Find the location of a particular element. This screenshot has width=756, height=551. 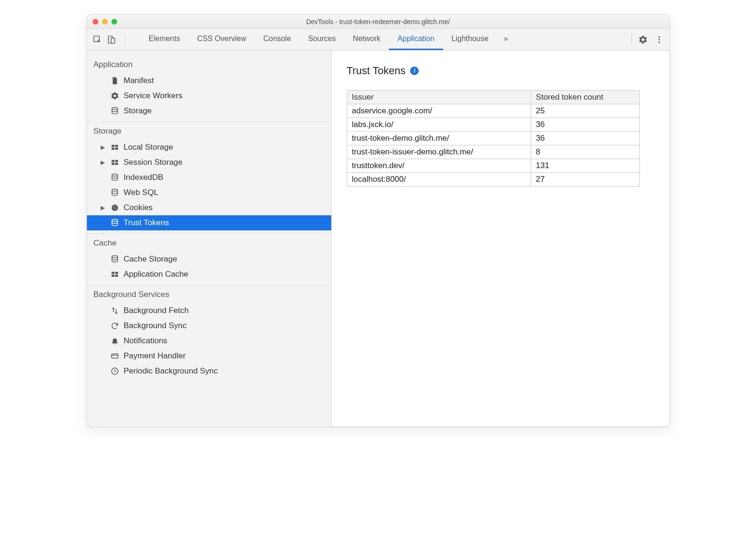

table-cell: trusttoken.dev/ is located at coordinates (439, 166).